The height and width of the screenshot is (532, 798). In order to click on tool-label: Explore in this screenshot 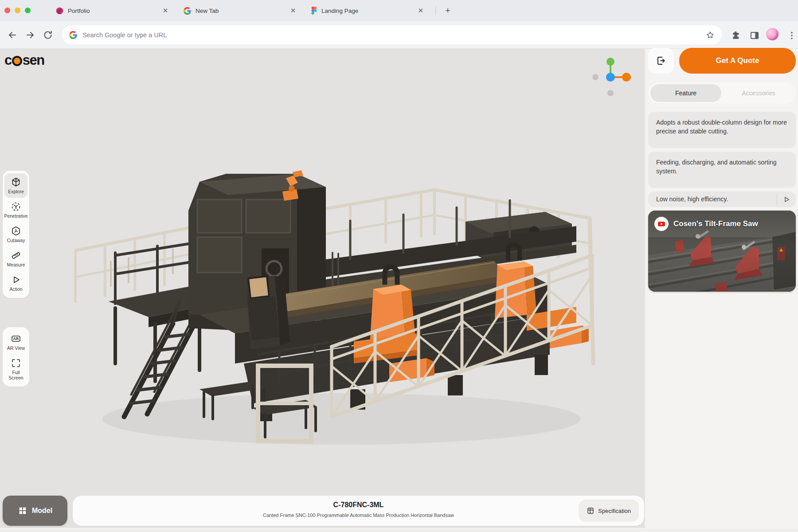, I will do `click(16, 192)`.